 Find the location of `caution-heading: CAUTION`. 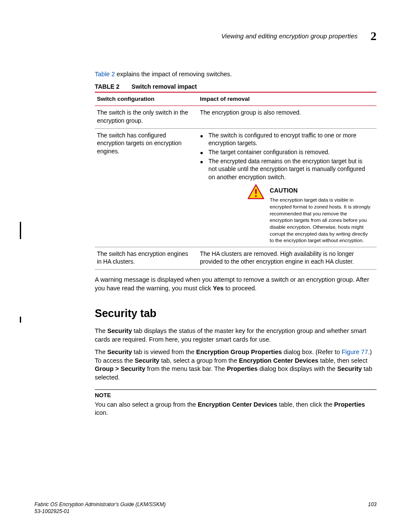

caution-heading: CAUTION is located at coordinates (320, 190).